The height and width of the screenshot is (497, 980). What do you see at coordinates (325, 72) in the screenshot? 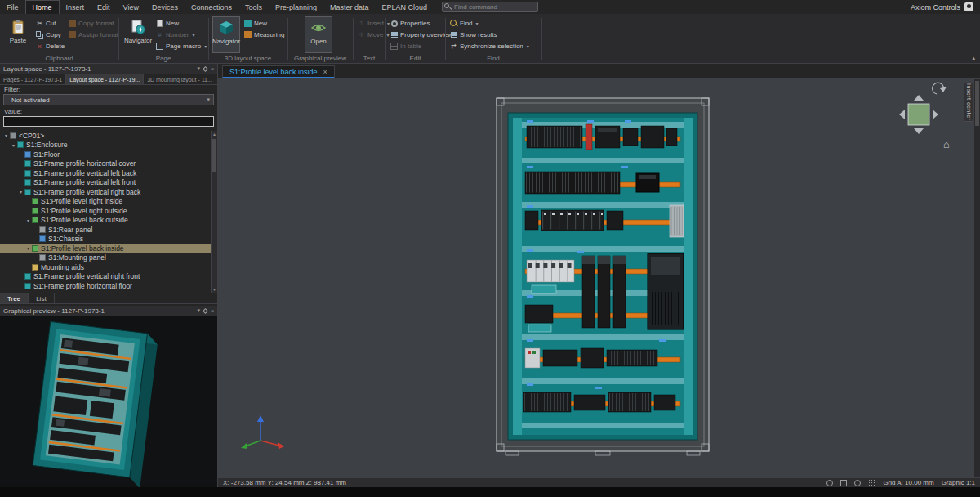
I see `tab-close-icon: ×` at bounding box center [325, 72].